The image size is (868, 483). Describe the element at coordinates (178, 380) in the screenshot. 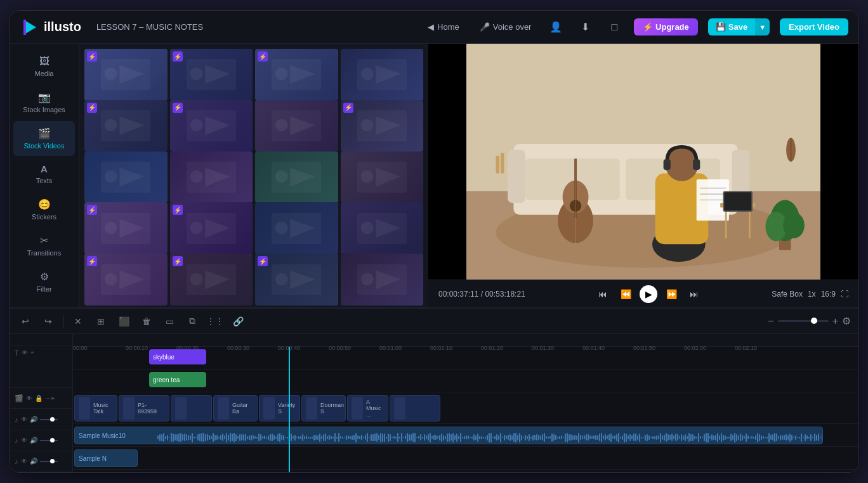

I see `clip-greentea: green tea` at that location.